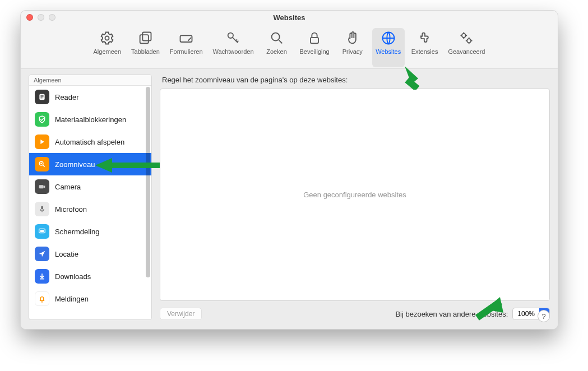 This screenshot has width=588, height=371. Describe the element at coordinates (289, 47) in the screenshot. I see `preferences-toolbar: Algemeen Tabbladen Formulieren Wachtwoor…` at that location.